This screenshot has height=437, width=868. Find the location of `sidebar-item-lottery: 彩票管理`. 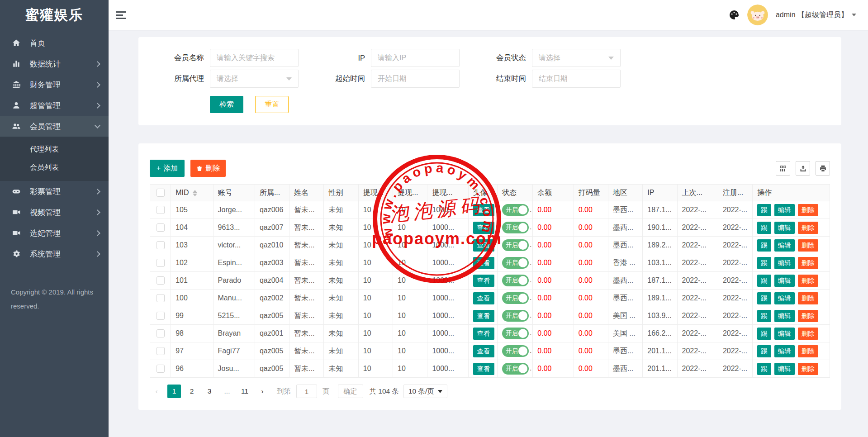

sidebar-item-lottery: 彩票管理 is located at coordinates (54, 191).